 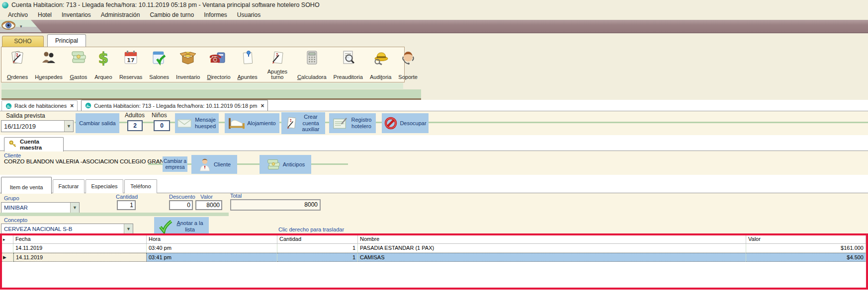 I want to click on chevron-down-icon: ▾, so click(x=21, y=26).